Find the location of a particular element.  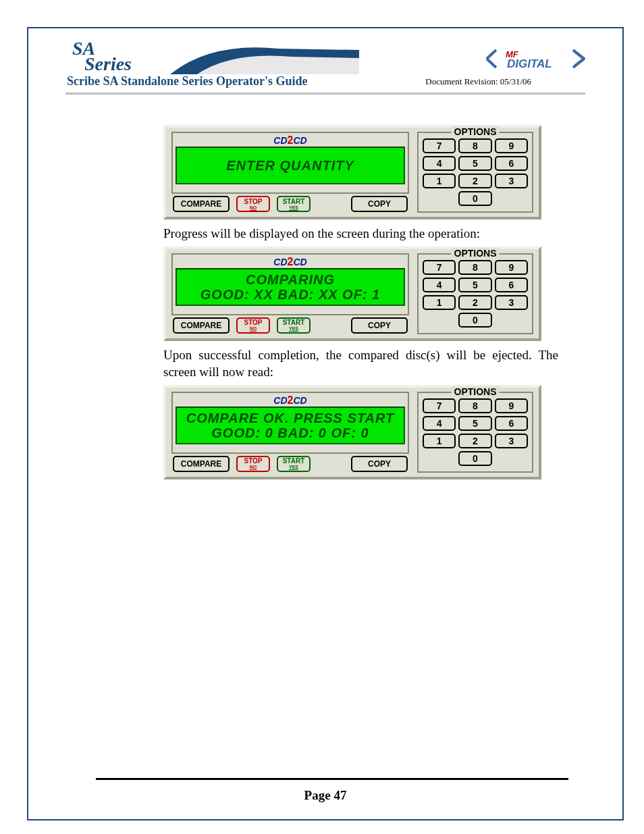

device-panel-3: CD2CD COMPARE OK. PRESS START GOOD: 0 BA… is located at coordinates (352, 432).